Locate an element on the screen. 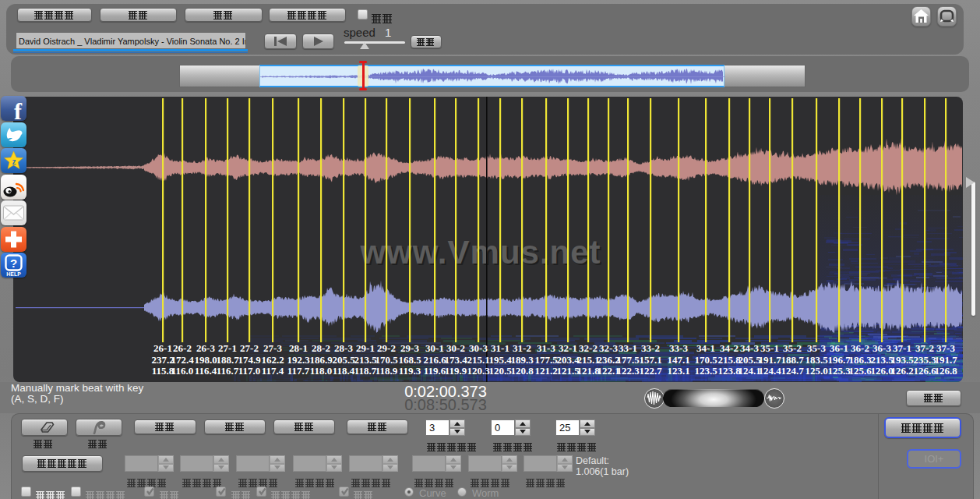  svg-text: 28-3 is located at coordinates (344, 348).